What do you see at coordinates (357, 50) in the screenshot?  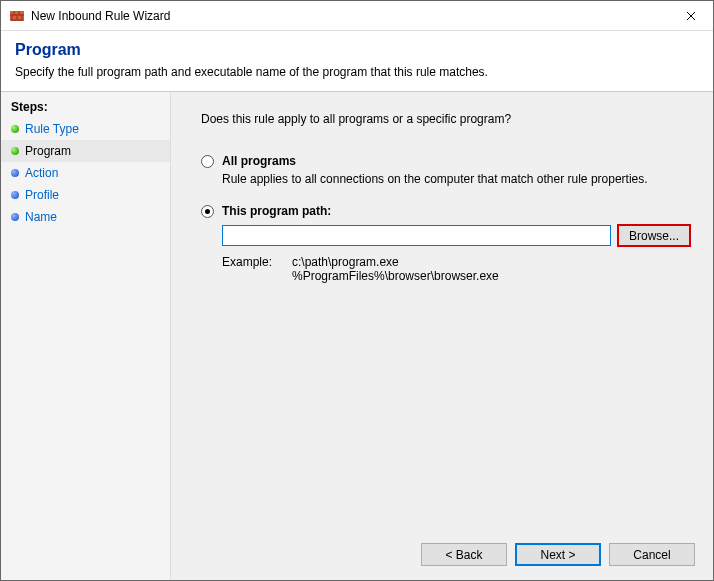 I see `page-title: Program` at bounding box center [357, 50].